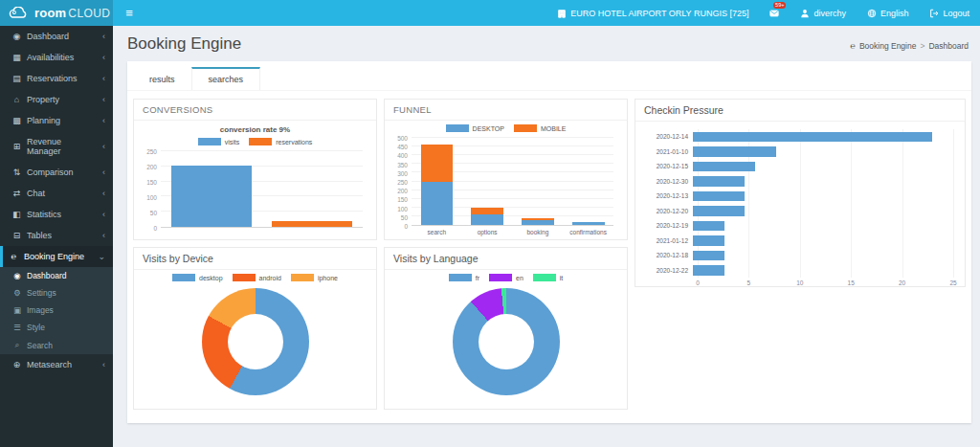 Image resolution: width=980 pixels, height=447 pixels. I want to click on planner-icon: ▩, so click(17, 121).